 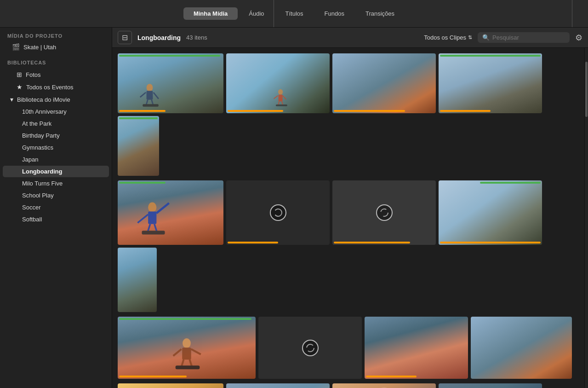 What do you see at coordinates (56, 47) in the screenshot?
I see `sidebar-item-skate-utah: 🎬 Skate | Utah` at bounding box center [56, 47].